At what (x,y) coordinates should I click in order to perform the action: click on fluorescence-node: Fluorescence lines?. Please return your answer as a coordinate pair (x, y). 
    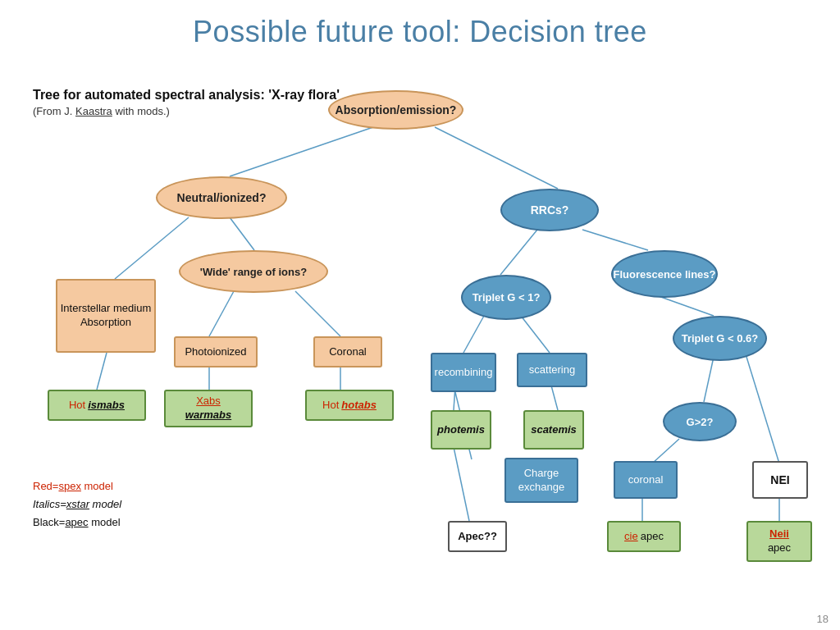
    Looking at the image, I should click on (664, 274).